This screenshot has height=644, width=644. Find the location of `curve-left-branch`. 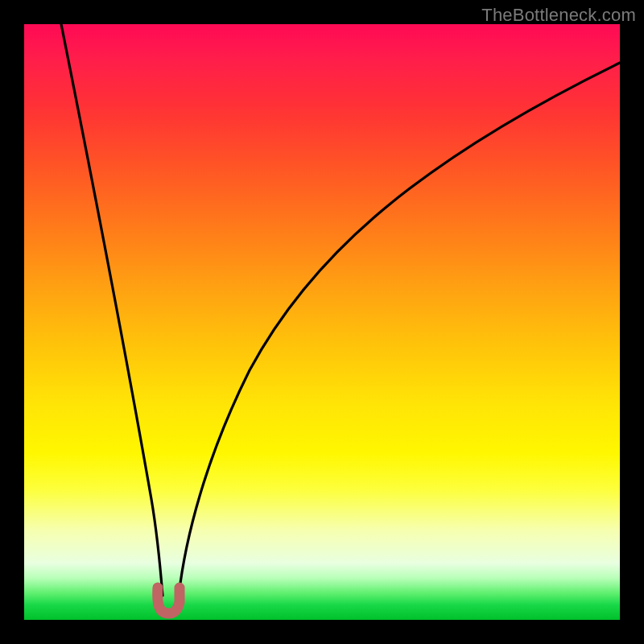

curve-left-branch is located at coordinates (112, 310).